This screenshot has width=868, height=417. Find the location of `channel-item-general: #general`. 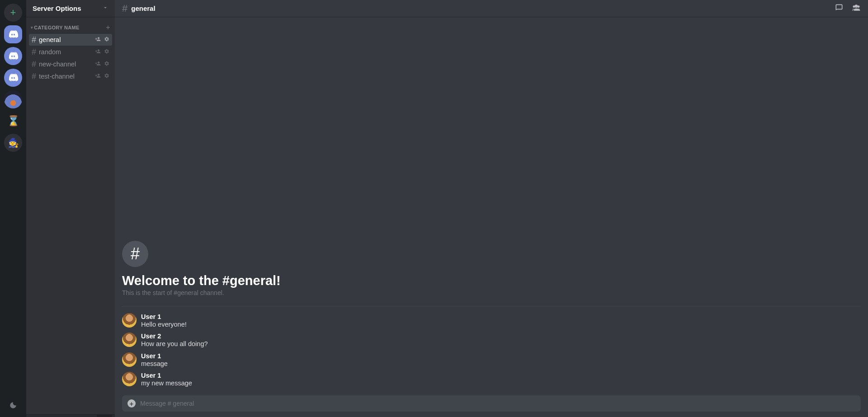

channel-item-general: #general is located at coordinates (71, 40).